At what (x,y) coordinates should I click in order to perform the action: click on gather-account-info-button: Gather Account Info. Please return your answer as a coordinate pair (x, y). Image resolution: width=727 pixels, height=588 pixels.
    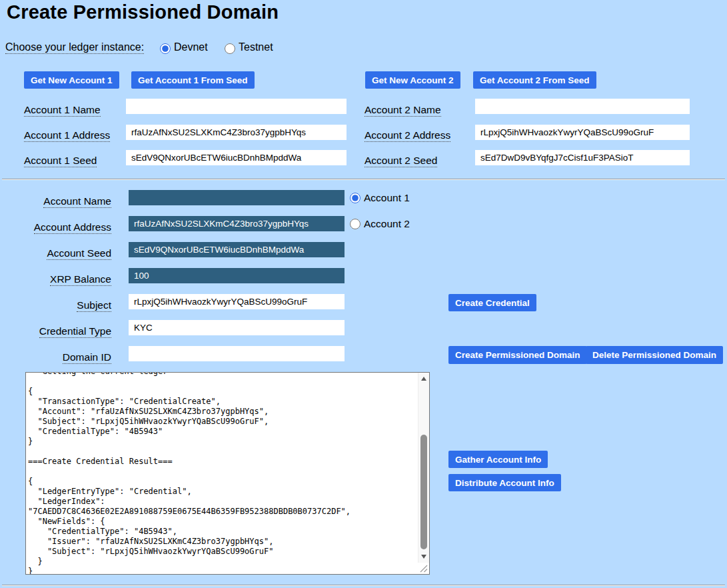
    Looking at the image, I should click on (498, 459).